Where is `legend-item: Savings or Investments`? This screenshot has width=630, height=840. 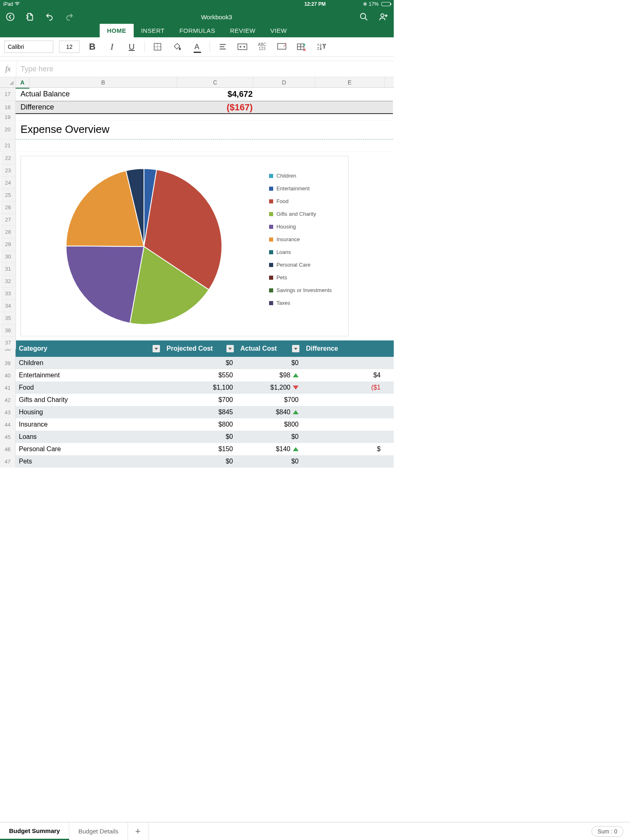
legend-item: Savings or Investments is located at coordinates (300, 290).